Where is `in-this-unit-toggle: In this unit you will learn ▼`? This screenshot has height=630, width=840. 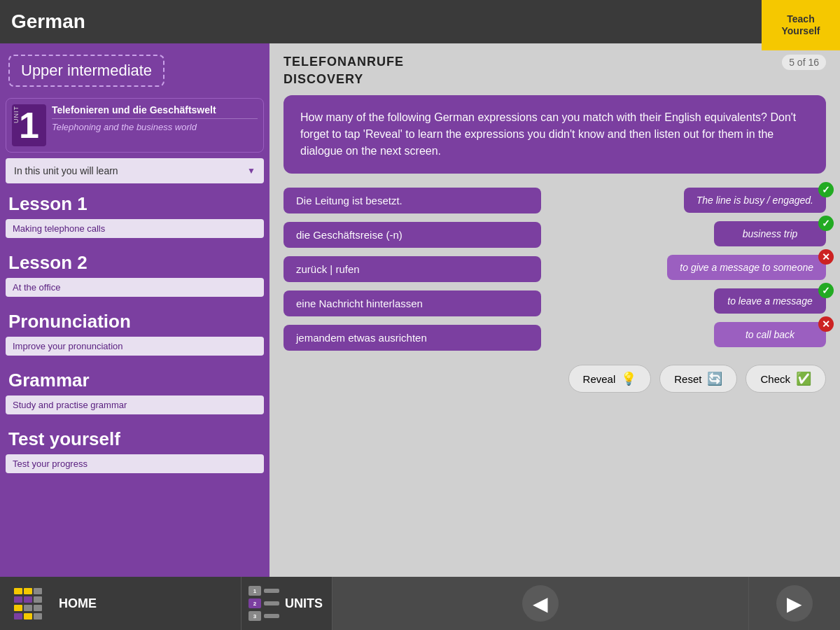 in-this-unit-toggle: In this unit you will learn ▼ is located at coordinates (134, 171).